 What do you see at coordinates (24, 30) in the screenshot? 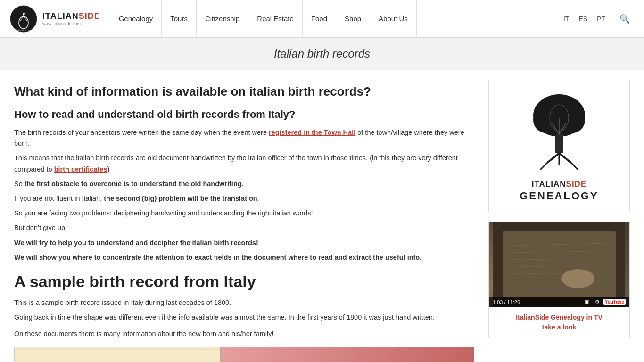
I see `svg-text: italianside.com` at bounding box center [24, 30].